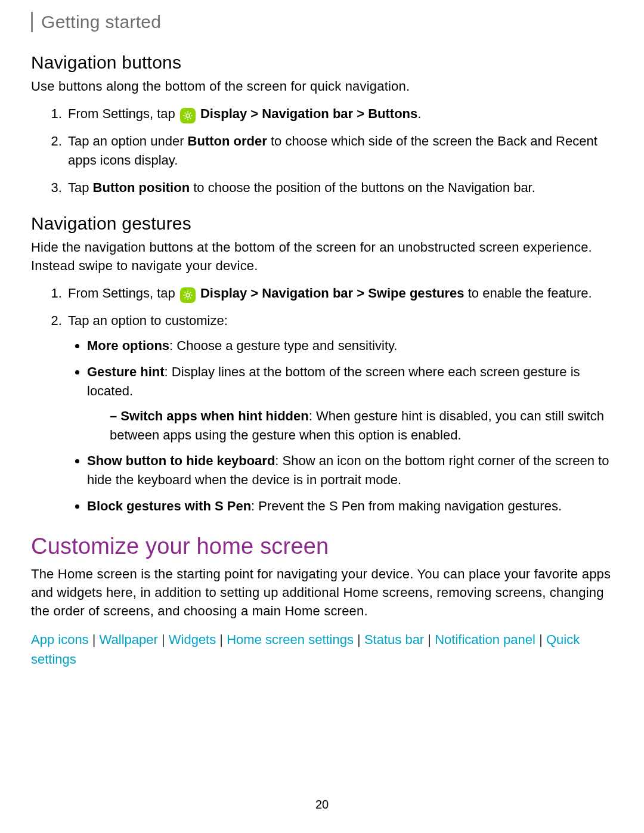 Image resolution: width=644 pixels, height=833 pixels. I want to click on text: Tap an option to customize:, so click(148, 321).